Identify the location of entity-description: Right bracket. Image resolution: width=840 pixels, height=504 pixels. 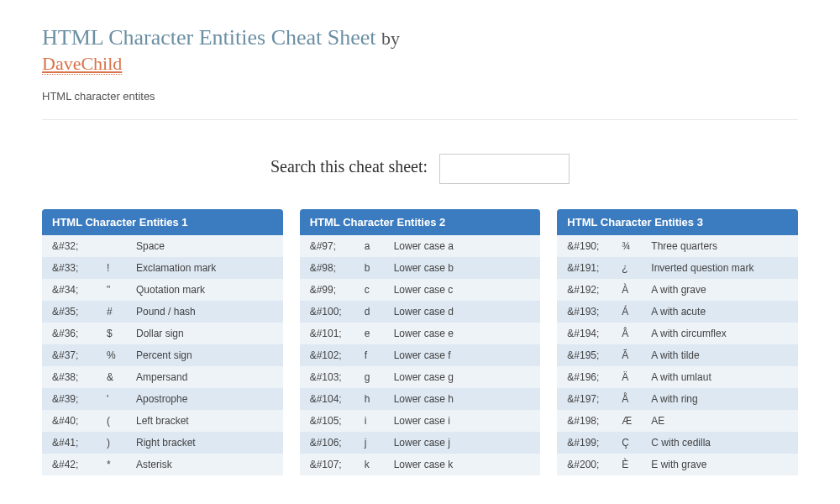
(205, 443).